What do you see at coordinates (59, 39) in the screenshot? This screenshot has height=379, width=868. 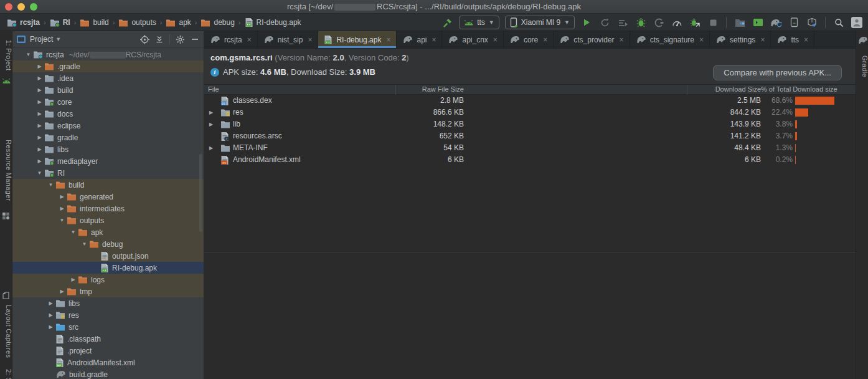 I see `chevron-down-icon: ▼` at bounding box center [59, 39].